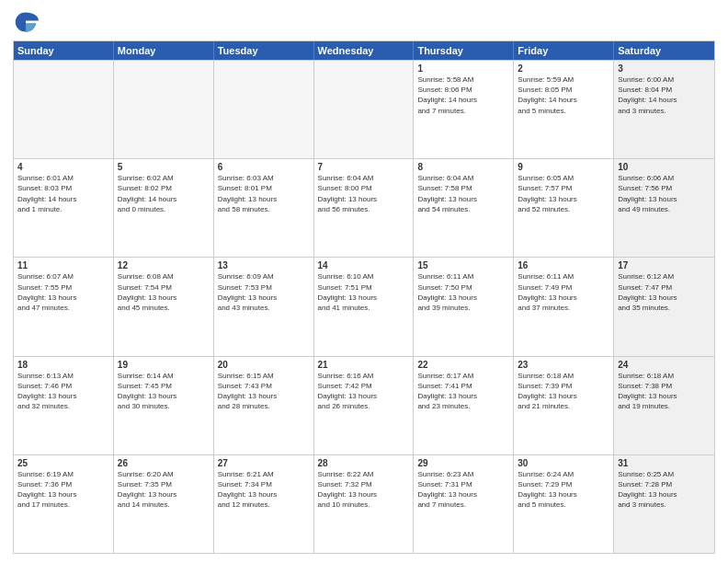 The image size is (728, 563). Describe the element at coordinates (26, 22) in the screenshot. I see `logo-icon` at that location.